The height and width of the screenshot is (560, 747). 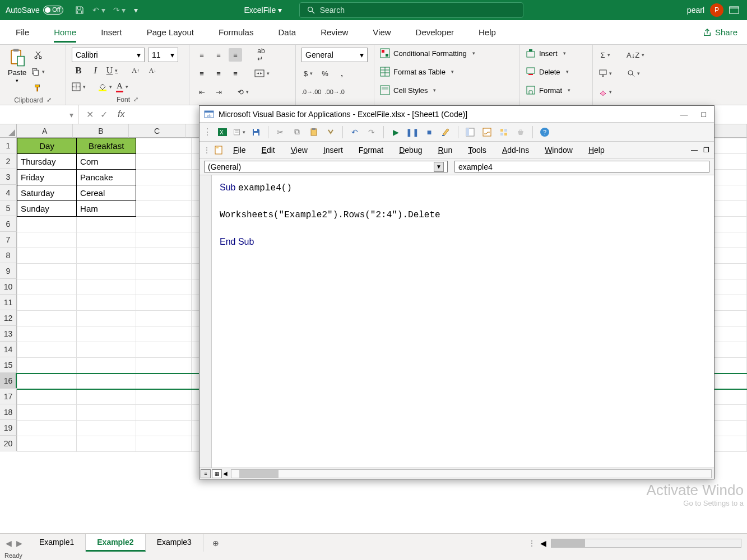 I want to click on fill-color-button, so click(x=105, y=87).